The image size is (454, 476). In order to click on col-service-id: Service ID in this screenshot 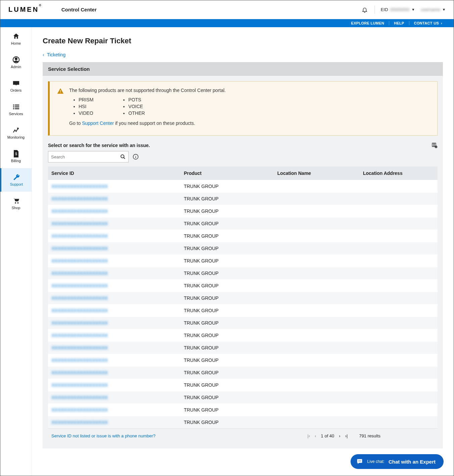, I will do `click(114, 173)`.